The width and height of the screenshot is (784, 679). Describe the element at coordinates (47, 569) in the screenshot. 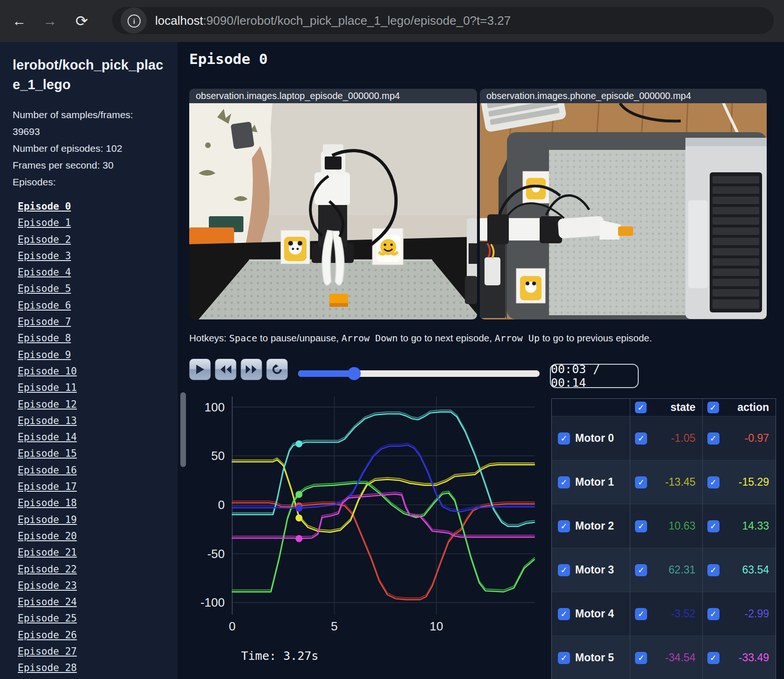

I see `sidebar-episode-link: Episode 22` at that location.